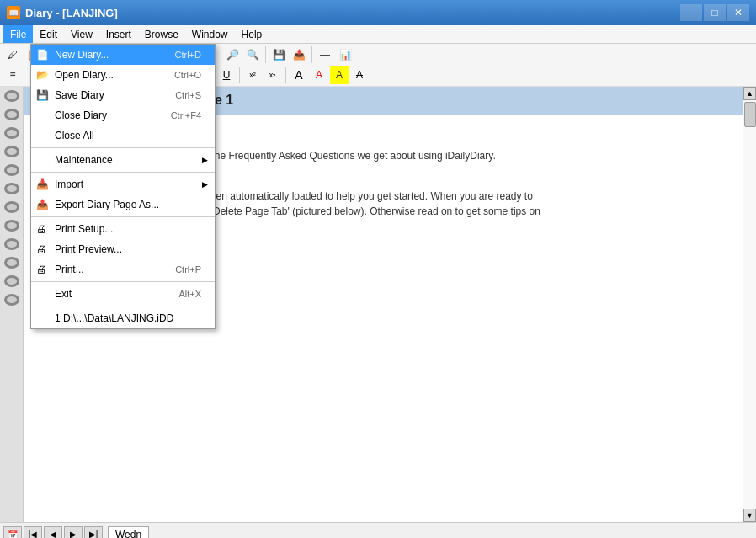  Describe the element at coordinates (279, 55) in the screenshot. I see `tb-btn-save: 💾` at that location.